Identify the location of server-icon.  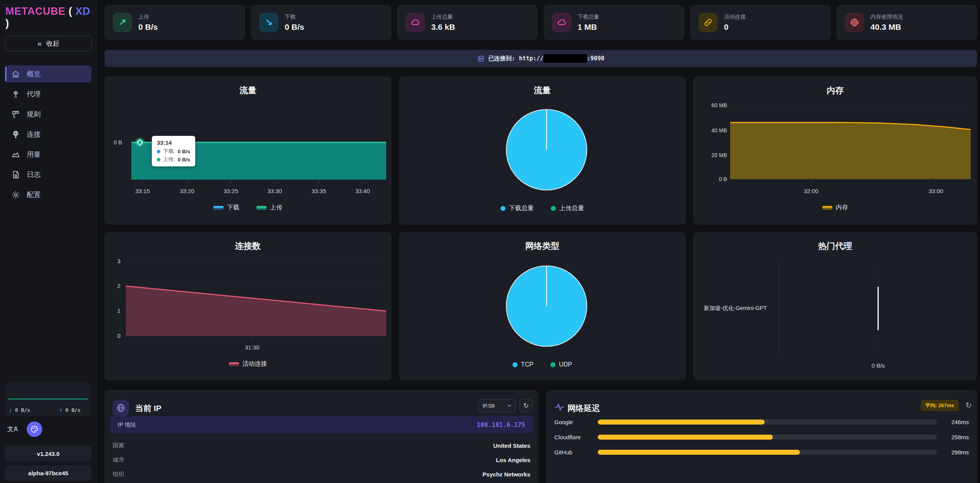
(481, 59).